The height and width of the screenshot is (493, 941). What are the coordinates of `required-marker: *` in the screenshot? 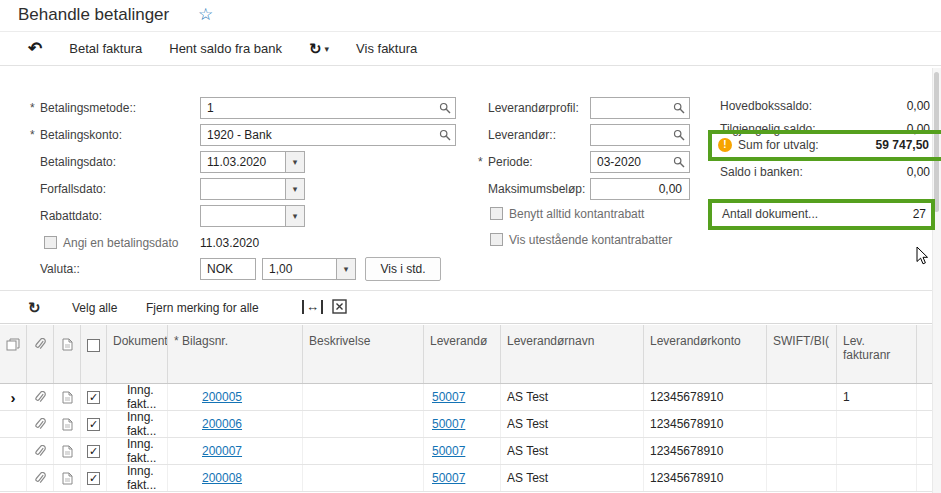 It's located at (483, 162).